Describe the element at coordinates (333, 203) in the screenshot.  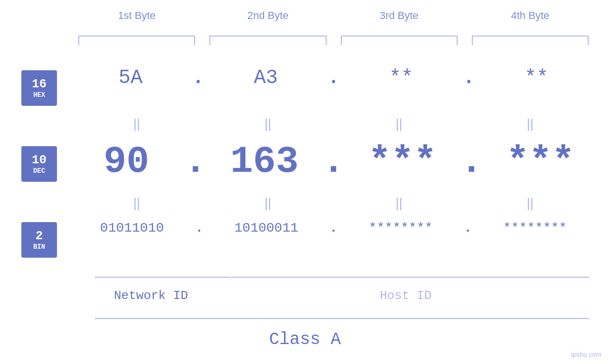
I see `equals-row-2: || || || ||` at that location.